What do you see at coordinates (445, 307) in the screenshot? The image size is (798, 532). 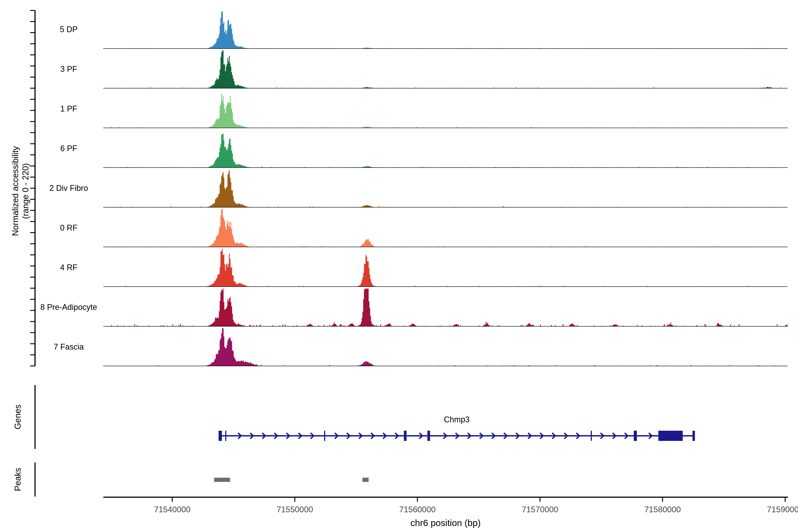 I see `signal-track-8-Pre-Adipocyte` at bounding box center [445, 307].